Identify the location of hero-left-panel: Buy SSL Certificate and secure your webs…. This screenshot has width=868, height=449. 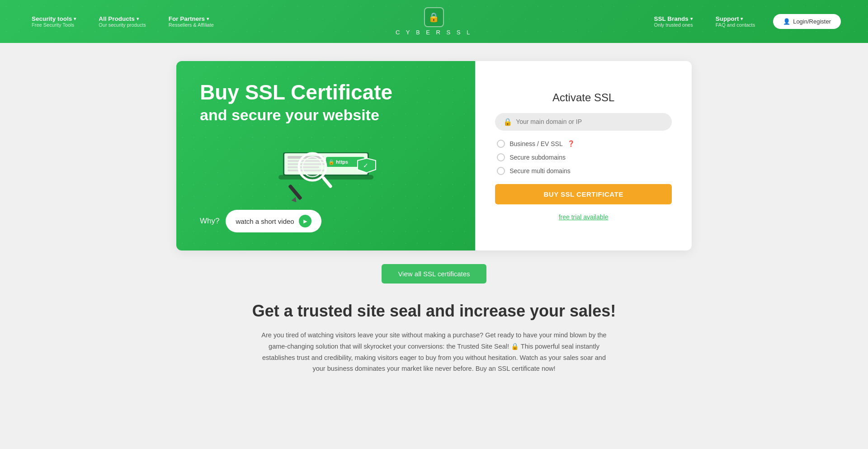
(326, 156).